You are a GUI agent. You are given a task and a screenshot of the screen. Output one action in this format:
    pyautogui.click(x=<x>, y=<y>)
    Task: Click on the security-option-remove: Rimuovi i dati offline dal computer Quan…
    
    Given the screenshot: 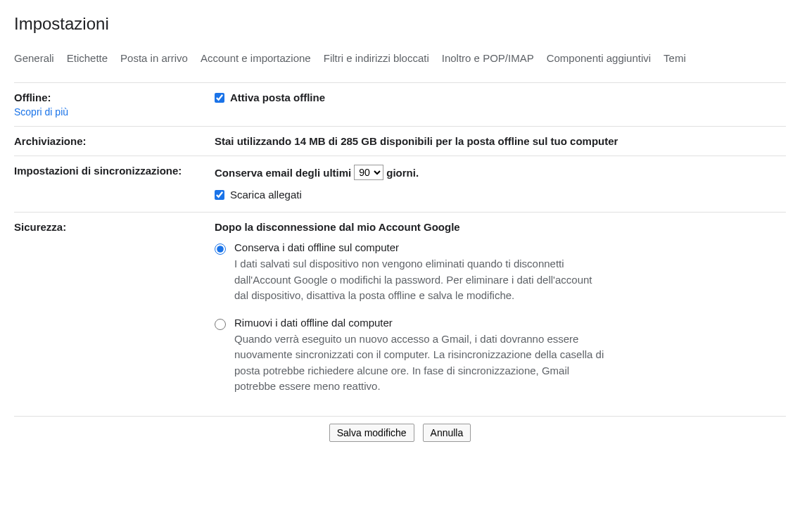 What is the action you would take?
    pyautogui.click(x=412, y=356)
    